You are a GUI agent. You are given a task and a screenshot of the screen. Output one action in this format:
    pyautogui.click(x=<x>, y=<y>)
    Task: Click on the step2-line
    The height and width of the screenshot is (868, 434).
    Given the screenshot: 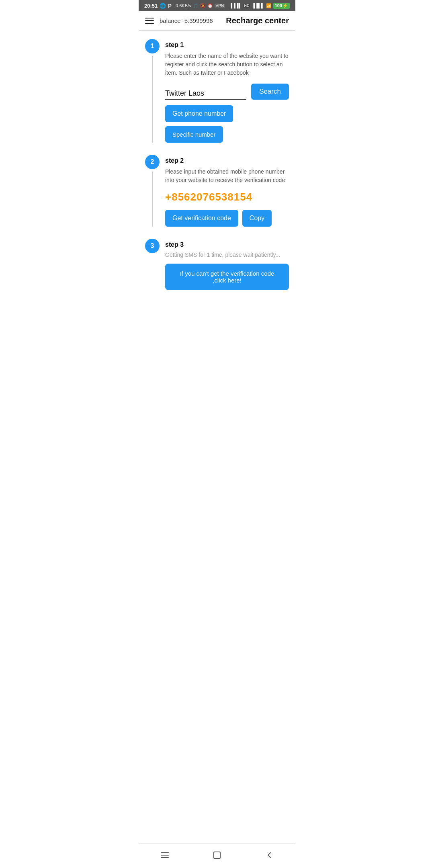 What is the action you would take?
    pyautogui.click(x=152, y=199)
    